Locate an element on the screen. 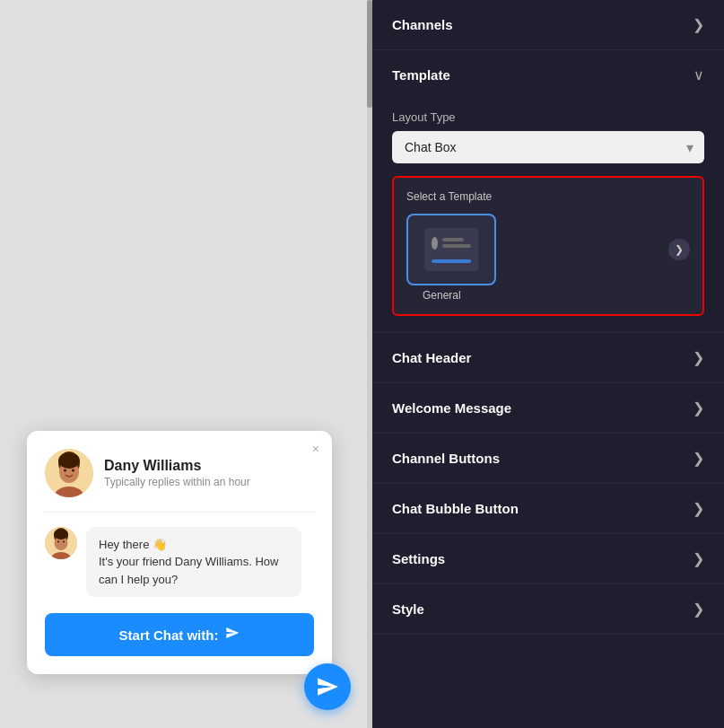  agent-status: Typically replies within an hour is located at coordinates (178, 482).